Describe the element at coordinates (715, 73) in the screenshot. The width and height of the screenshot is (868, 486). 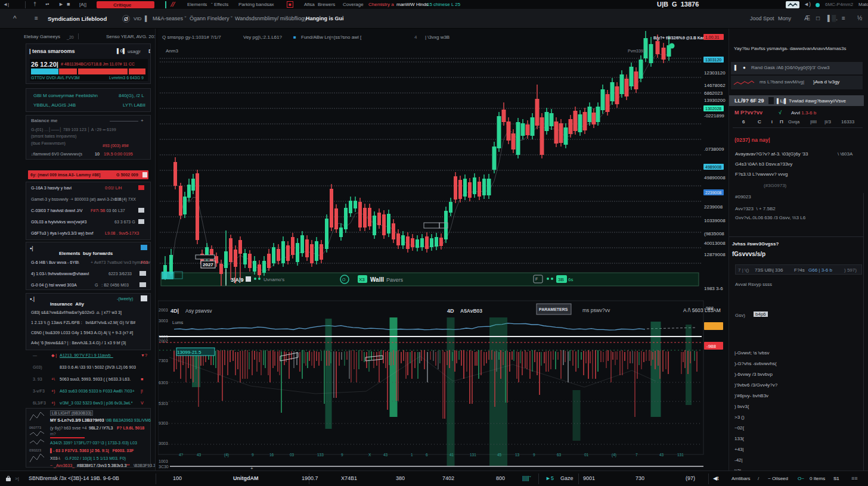
I see `svg-text: 12303120` at that location.